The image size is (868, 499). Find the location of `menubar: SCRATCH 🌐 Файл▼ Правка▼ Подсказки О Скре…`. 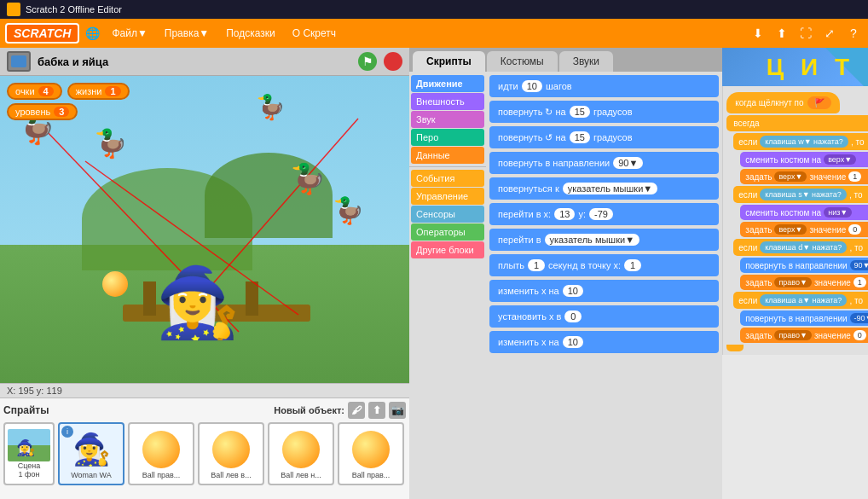

menubar: SCRATCH 🌐 Файл▼ Правка▼ Подсказки О Скре… is located at coordinates (434, 33).